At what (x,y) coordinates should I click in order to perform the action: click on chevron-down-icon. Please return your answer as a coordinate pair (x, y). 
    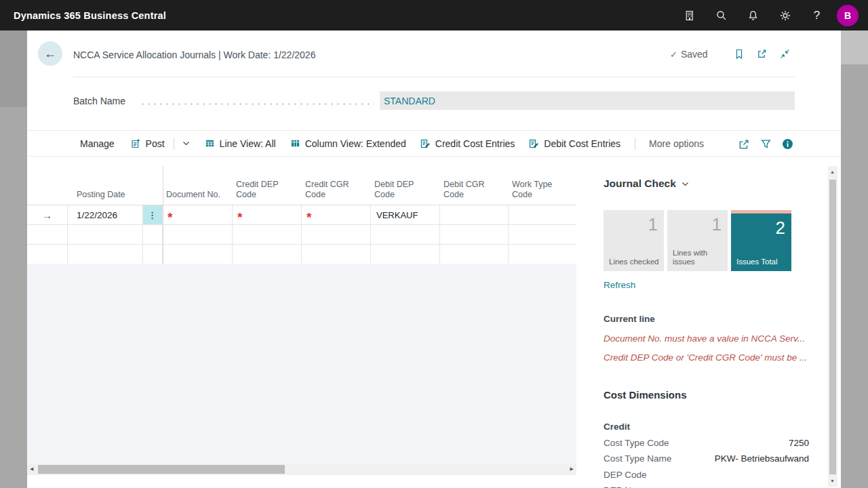
    Looking at the image, I should click on (685, 184).